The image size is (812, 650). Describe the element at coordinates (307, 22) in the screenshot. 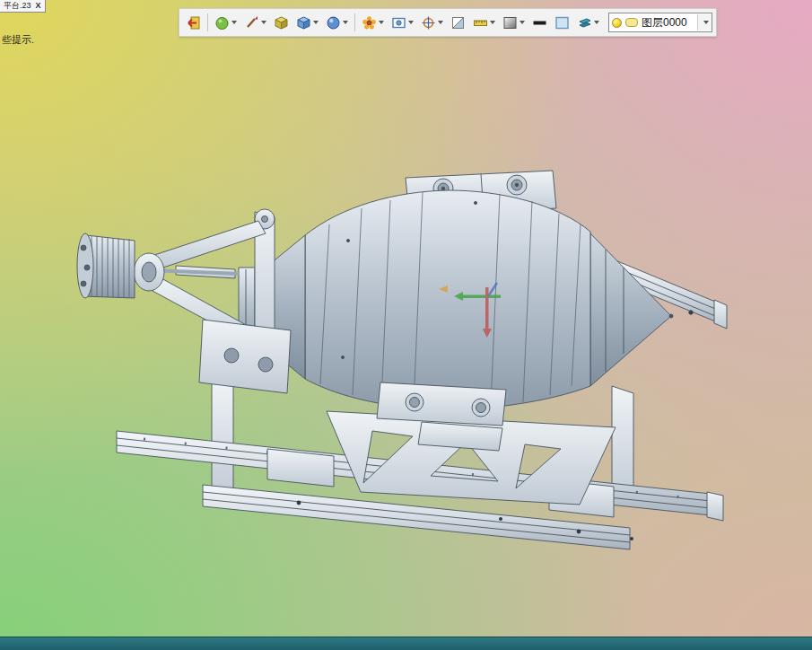

I see `texture-cube-button` at that location.